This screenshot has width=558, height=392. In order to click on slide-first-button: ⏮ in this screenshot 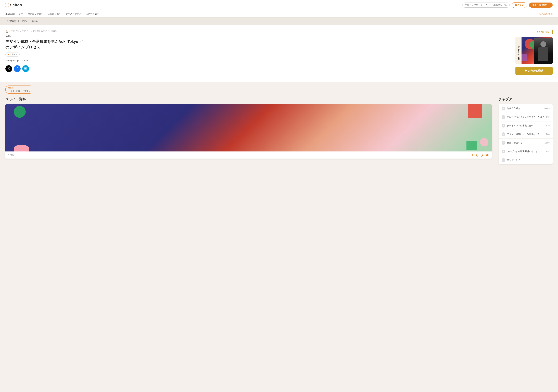, I will do `click(471, 155)`.